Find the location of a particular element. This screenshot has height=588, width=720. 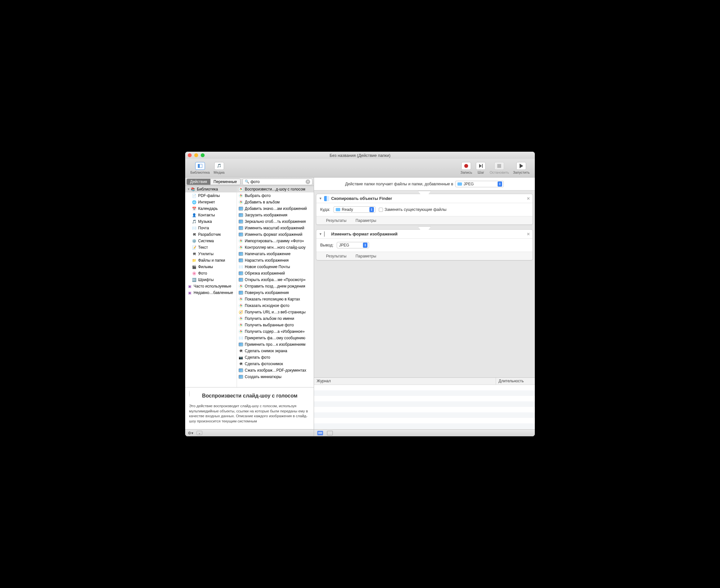

format-selector: JPEG ▲▼ is located at coordinates (353, 245).